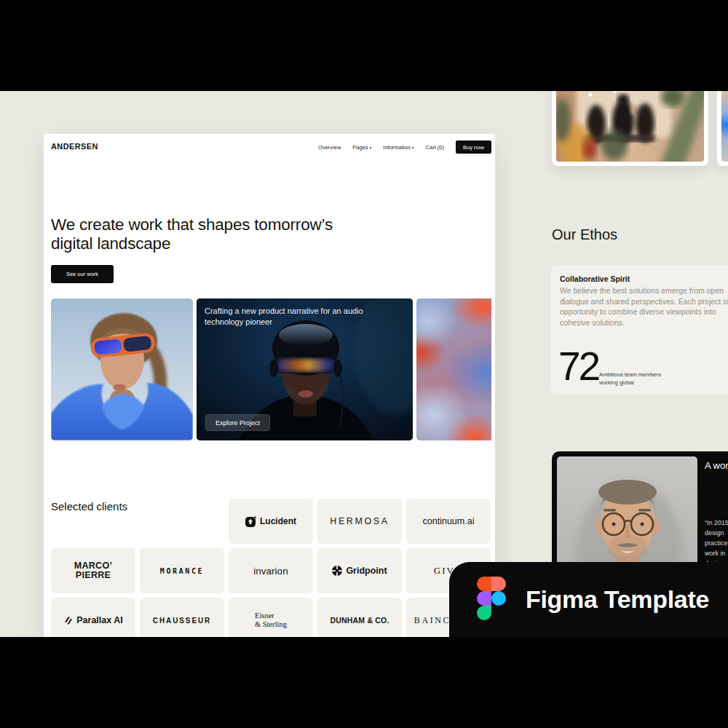 Image resolution: width=728 pixels, height=728 pixels. Describe the element at coordinates (300, 317) in the screenshot. I see `project-caption: Crafting a new product narrative for an …` at that location.